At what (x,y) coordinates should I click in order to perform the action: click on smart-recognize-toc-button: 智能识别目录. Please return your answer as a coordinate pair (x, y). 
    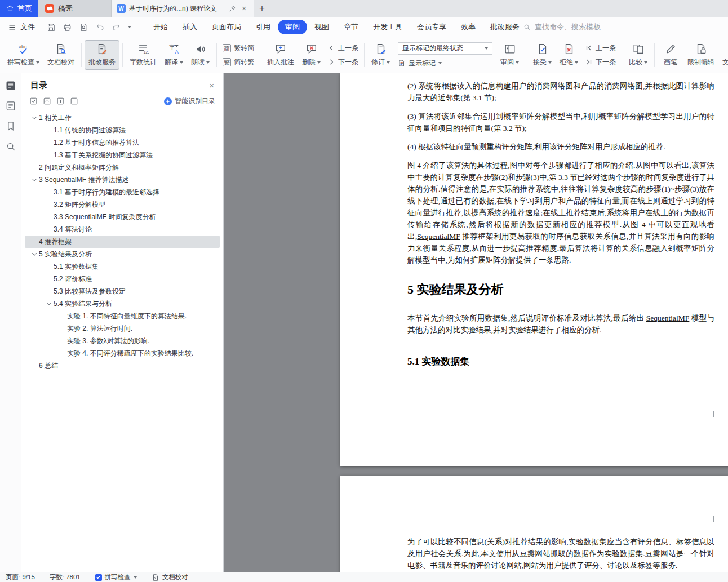
    Looking at the image, I should click on (189, 101).